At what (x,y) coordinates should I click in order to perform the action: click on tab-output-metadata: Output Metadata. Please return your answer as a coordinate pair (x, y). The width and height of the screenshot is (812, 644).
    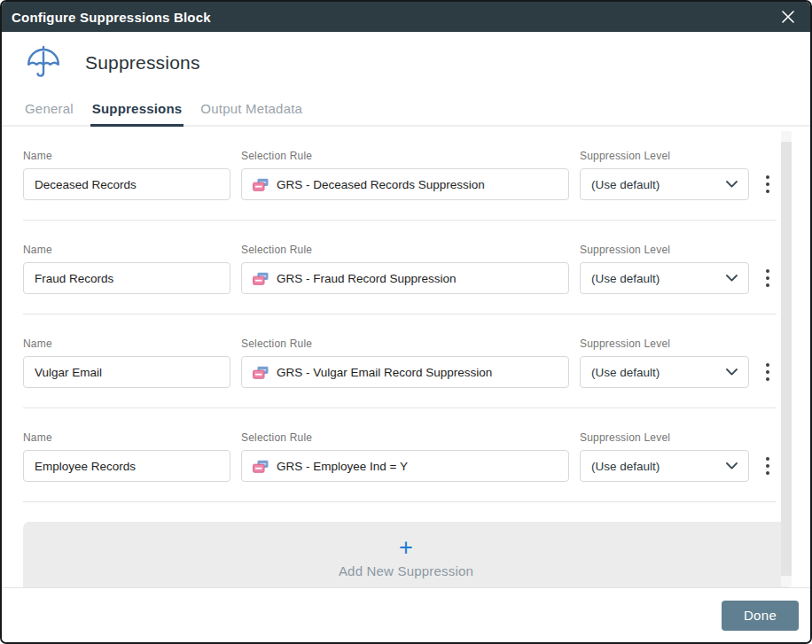
    Looking at the image, I should click on (252, 113).